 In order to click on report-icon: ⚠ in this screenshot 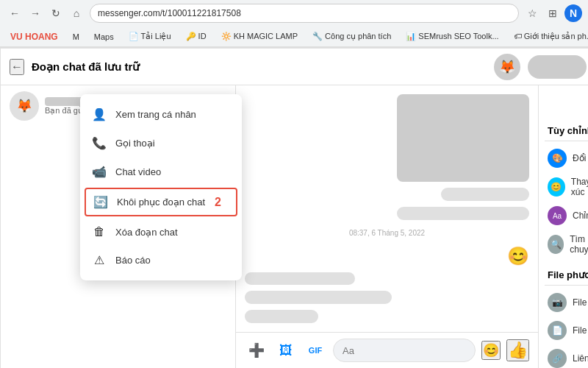, I will do `click(99, 261)`.